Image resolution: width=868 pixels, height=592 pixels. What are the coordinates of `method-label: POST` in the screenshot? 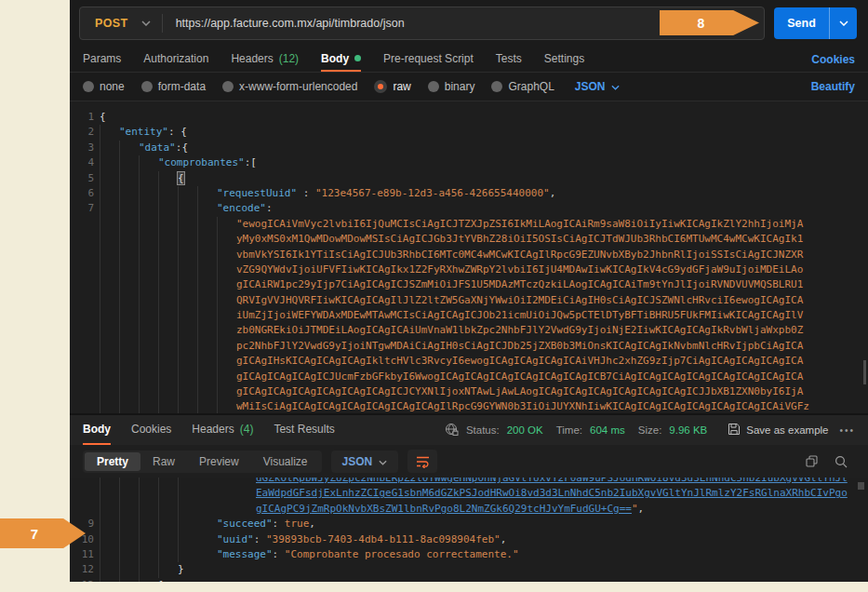 It's located at (112, 23).